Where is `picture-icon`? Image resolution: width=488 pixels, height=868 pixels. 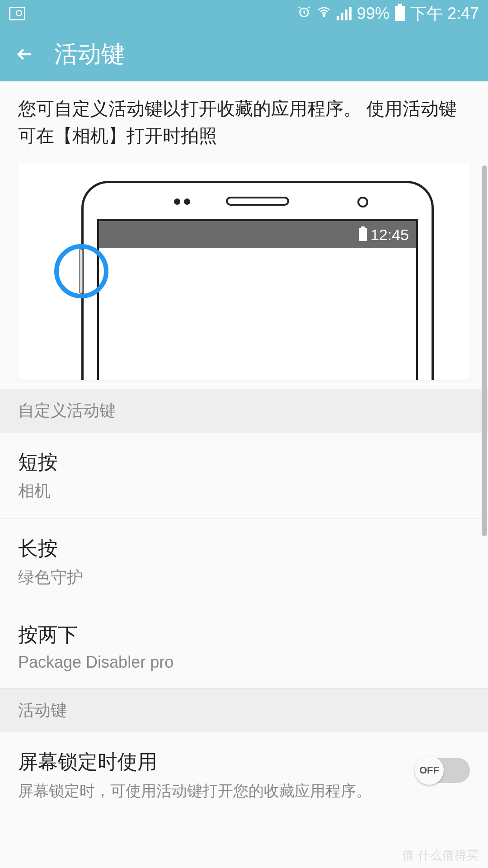 picture-icon is located at coordinates (17, 14).